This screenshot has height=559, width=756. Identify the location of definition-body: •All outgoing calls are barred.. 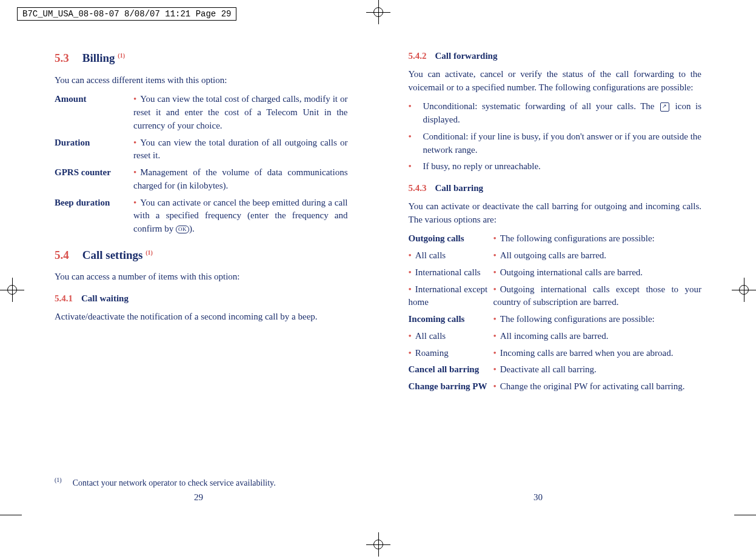
(598, 256).